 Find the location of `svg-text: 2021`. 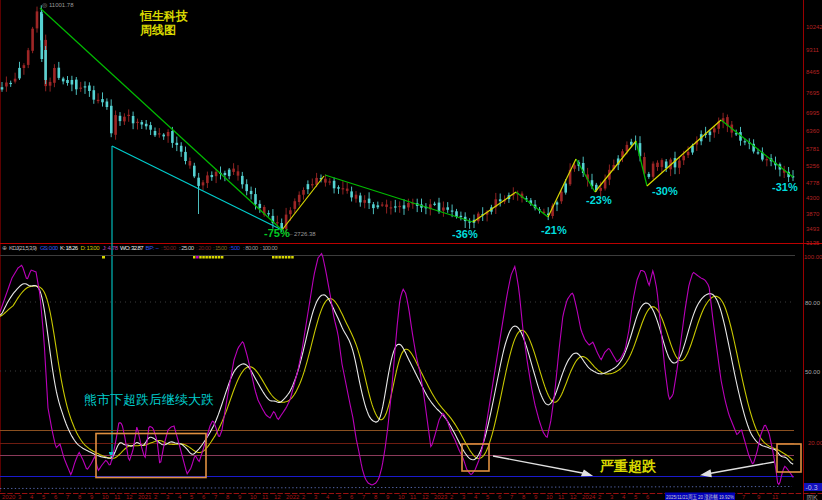

svg-text: 2021 is located at coordinates (145, 497).